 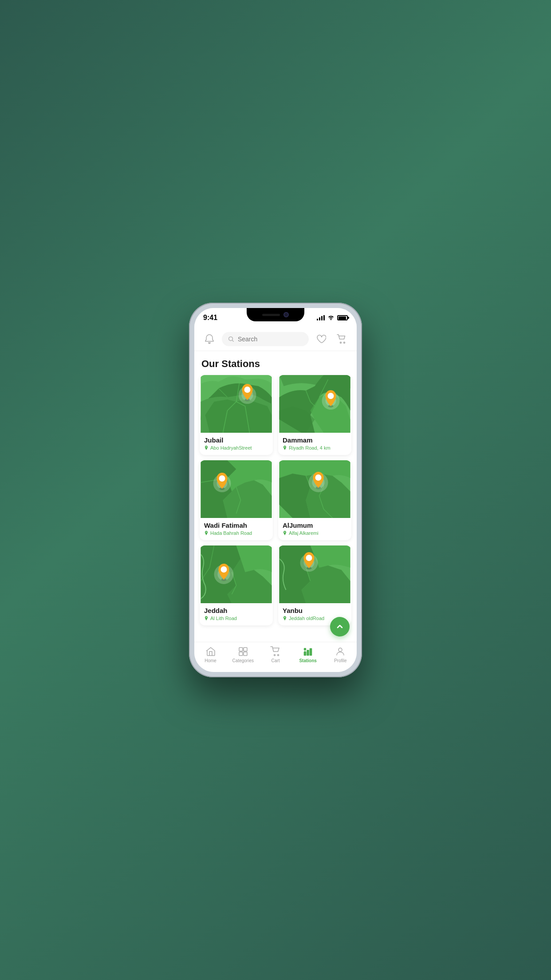 I want to click on status-bar: 9:41, so click(x=276, y=318).